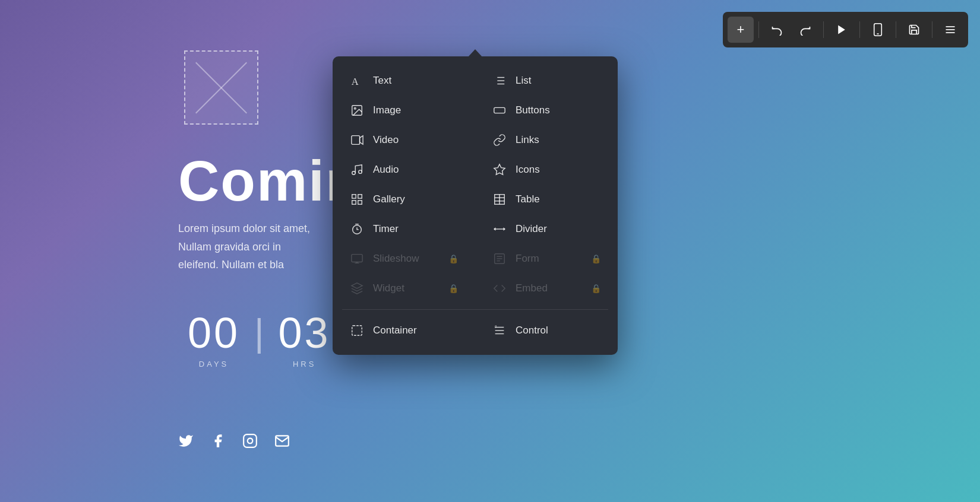 Image resolution: width=980 pixels, height=502 pixels. What do you see at coordinates (357, 199) in the screenshot?
I see `gallery-icon` at bounding box center [357, 199].